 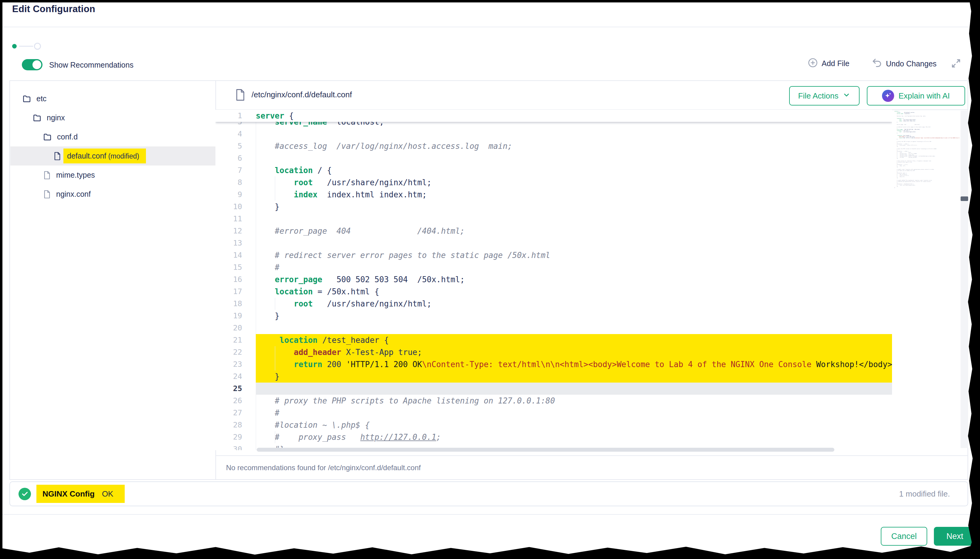 I want to click on torn-edge-top, so click(x=490, y=1).